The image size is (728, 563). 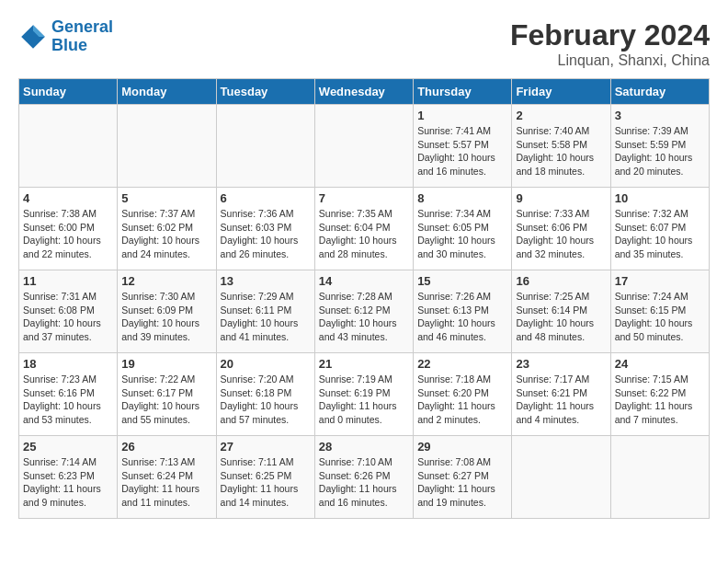 What do you see at coordinates (266, 399) in the screenshot?
I see `day-info: Sunrise: 7:20 AM Sunset: 6:18 PM Dayligh…` at bounding box center [266, 399].